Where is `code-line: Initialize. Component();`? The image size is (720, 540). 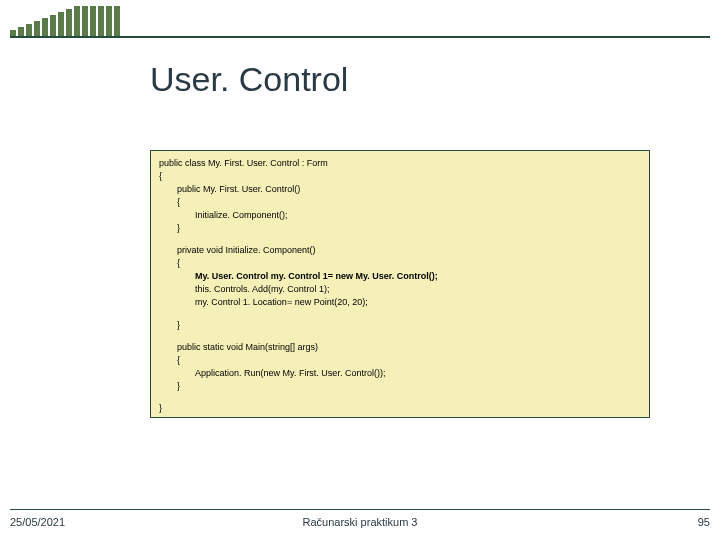 code-line: Initialize. Component(); is located at coordinates (400, 216).